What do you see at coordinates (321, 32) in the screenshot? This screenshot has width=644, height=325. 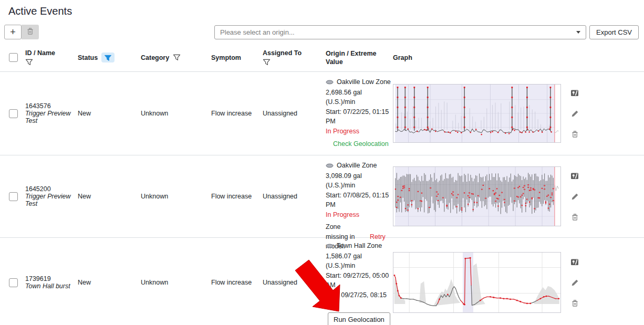 I see `toolbar: + Please select an origin... Export CSV` at bounding box center [321, 32].